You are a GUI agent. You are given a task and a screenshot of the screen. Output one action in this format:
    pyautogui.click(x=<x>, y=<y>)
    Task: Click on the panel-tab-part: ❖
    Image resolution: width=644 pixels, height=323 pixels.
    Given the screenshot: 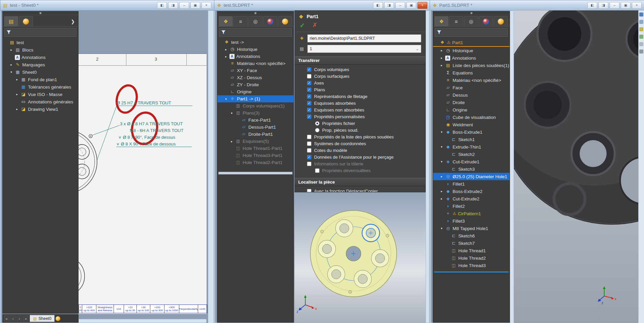 What is the action you would take?
    pyautogui.click(x=441, y=21)
    